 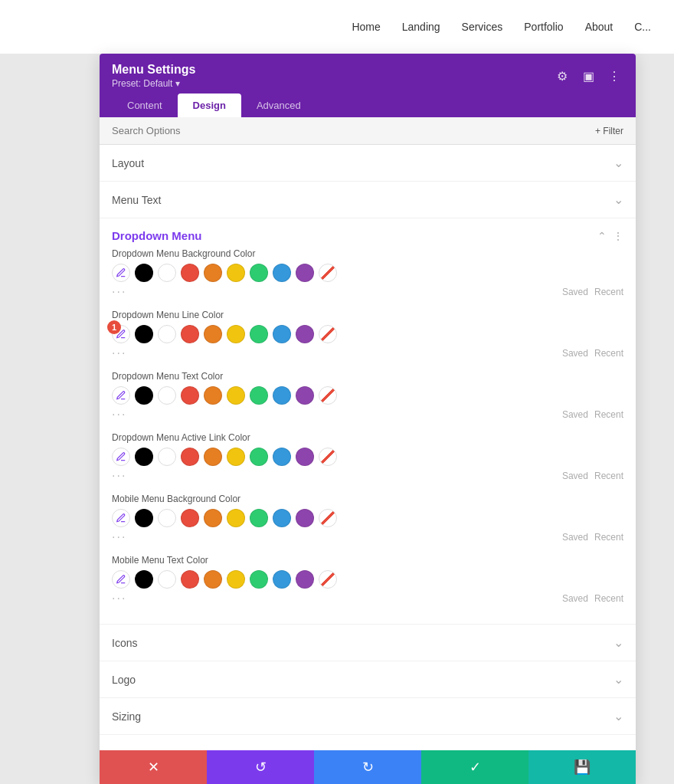 I want to click on recent-label-line_color: Recent, so click(x=609, y=353).